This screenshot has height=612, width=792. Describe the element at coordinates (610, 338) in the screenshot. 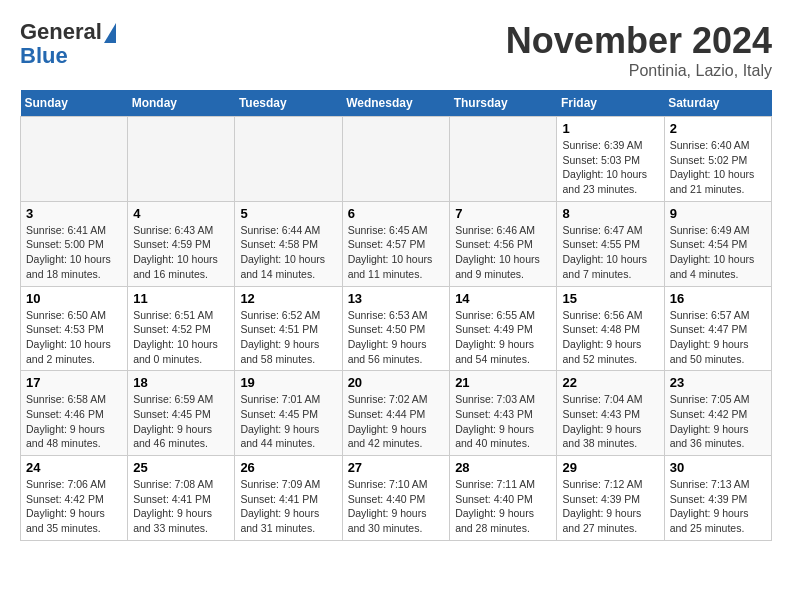

I see `day-info: Sunrise: 6:56 AM Sunset: 4:48 PM Dayligh…` at that location.